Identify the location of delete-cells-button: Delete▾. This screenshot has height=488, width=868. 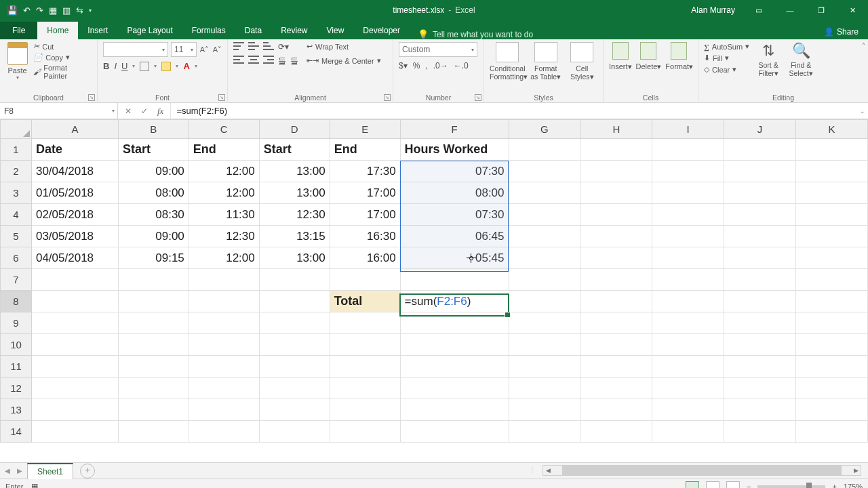
(649, 57).